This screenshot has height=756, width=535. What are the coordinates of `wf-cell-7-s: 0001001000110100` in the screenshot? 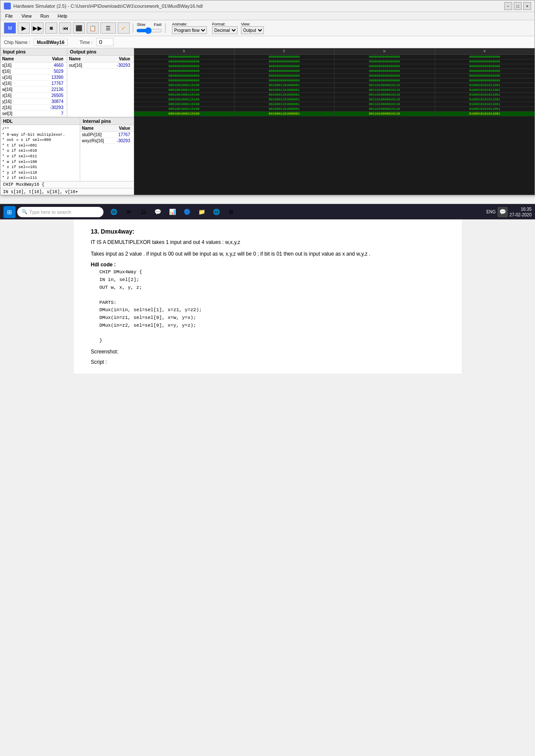 It's located at (185, 85).